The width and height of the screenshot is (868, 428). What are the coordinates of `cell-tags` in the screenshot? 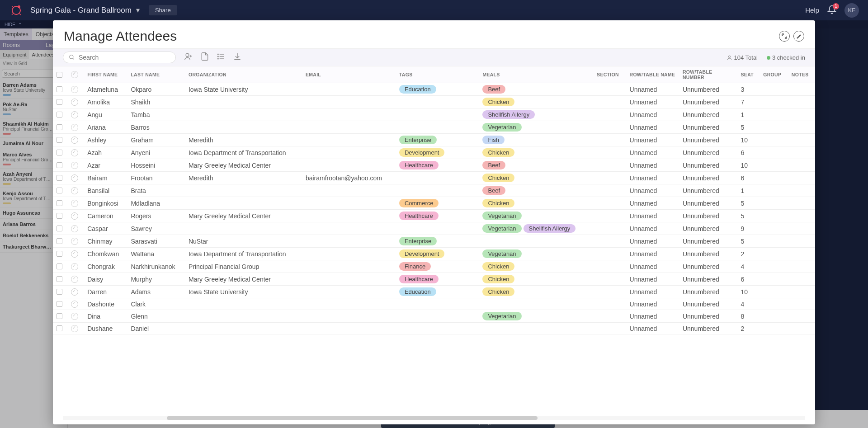 It's located at (438, 127).